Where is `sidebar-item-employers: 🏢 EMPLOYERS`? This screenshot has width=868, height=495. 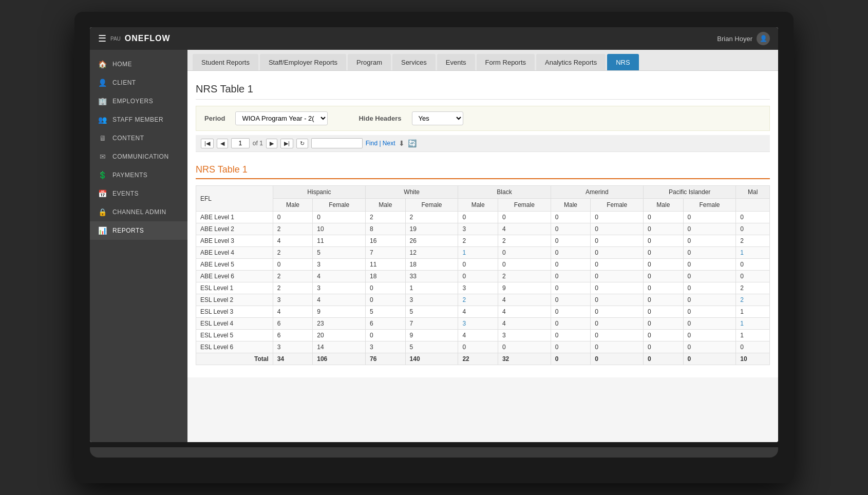
sidebar-item-employers: 🏢 EMPLOYERS is located at coordinates (139, 101).